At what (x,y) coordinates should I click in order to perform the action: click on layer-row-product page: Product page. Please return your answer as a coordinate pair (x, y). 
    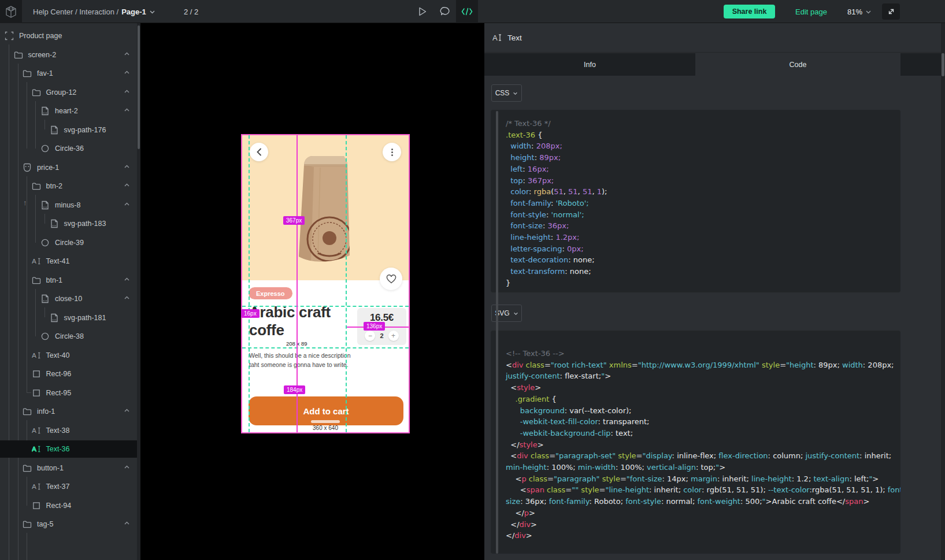
    Looking at the image, I should click on (68, 36).